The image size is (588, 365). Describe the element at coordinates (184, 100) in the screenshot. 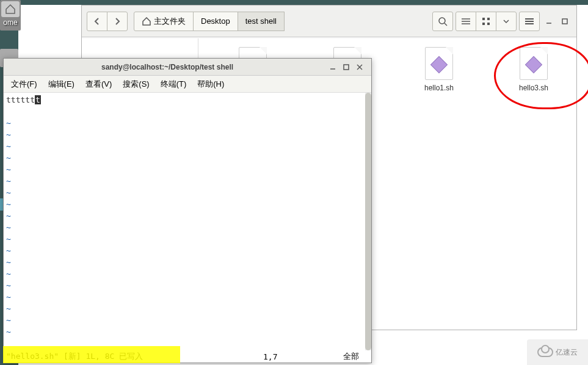

I see `vim-content-line: ttttttt` at that location.